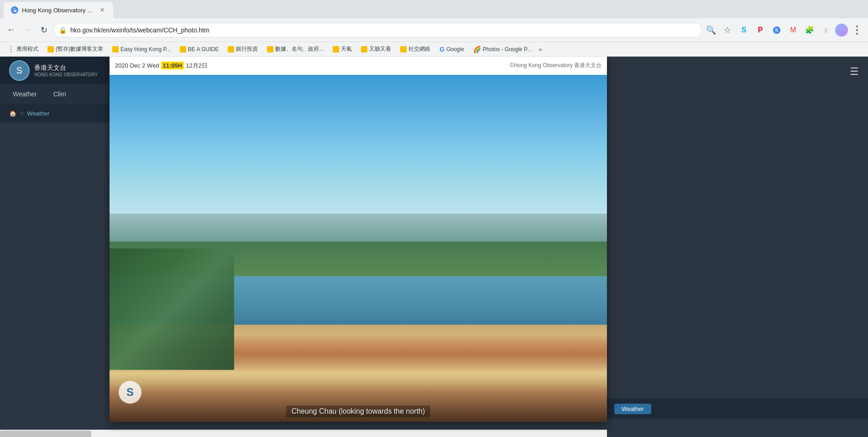  Describe the element at coordinates (66, 70) in the screenshot. I see `hko-logo-text: 香港天文台 HONG KONG OBSERVATORY` at that location.